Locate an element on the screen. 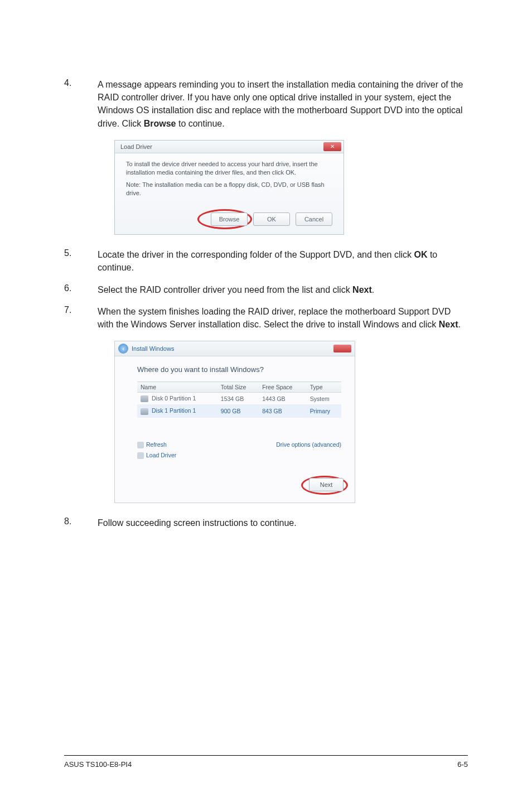 Image resolution: width=532 pixels, height=802 pixels. next-button: Next is located at coordinates (326, 485).